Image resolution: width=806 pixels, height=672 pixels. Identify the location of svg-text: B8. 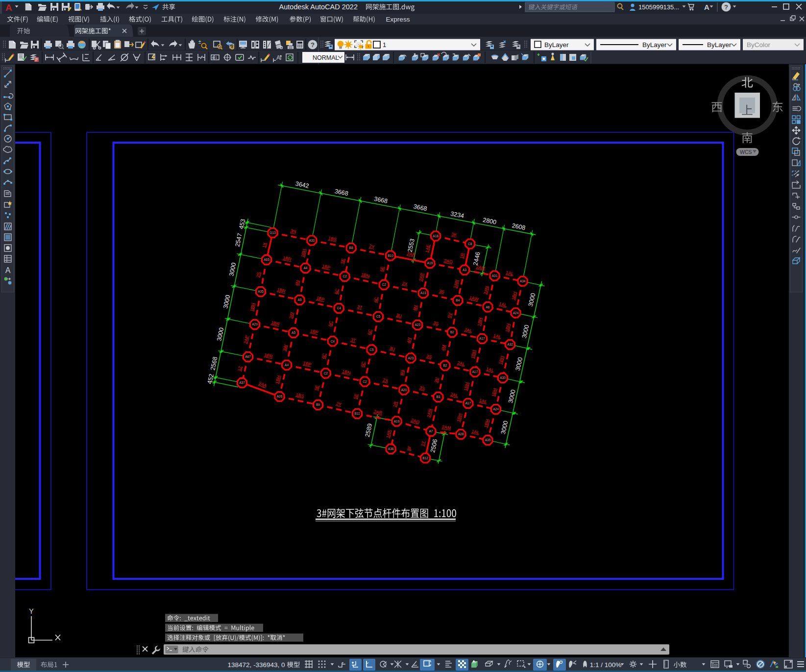
(351, 248).